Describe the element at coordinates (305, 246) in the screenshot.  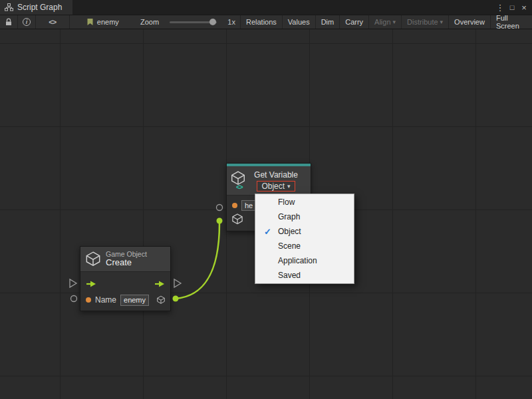
I see `menu-item-scene: Scene` at that location.